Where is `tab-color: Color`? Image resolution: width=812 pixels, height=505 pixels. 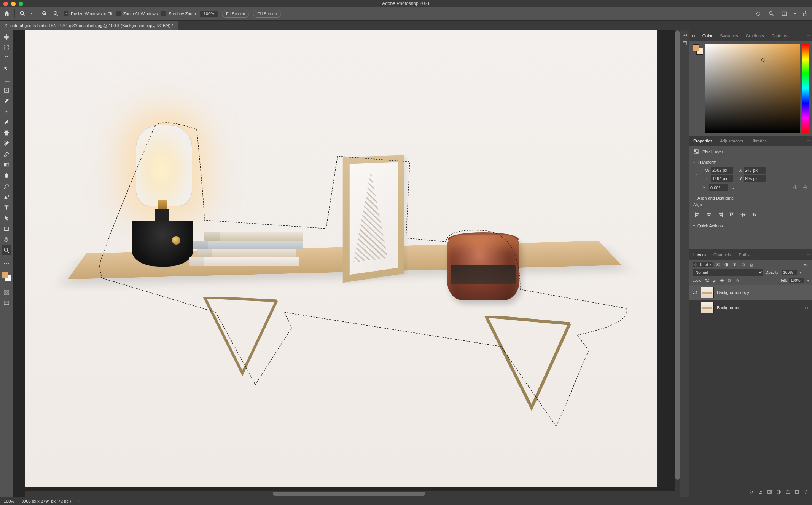
tab-color: Color is located at coordinates (707, 36).